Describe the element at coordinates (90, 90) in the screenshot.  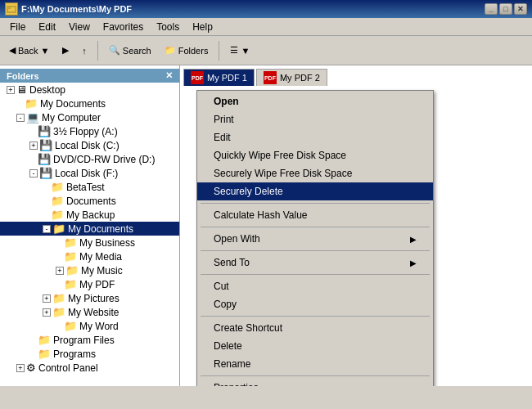
I see `tree-item-desktop: +🖥Desktop` at that location.